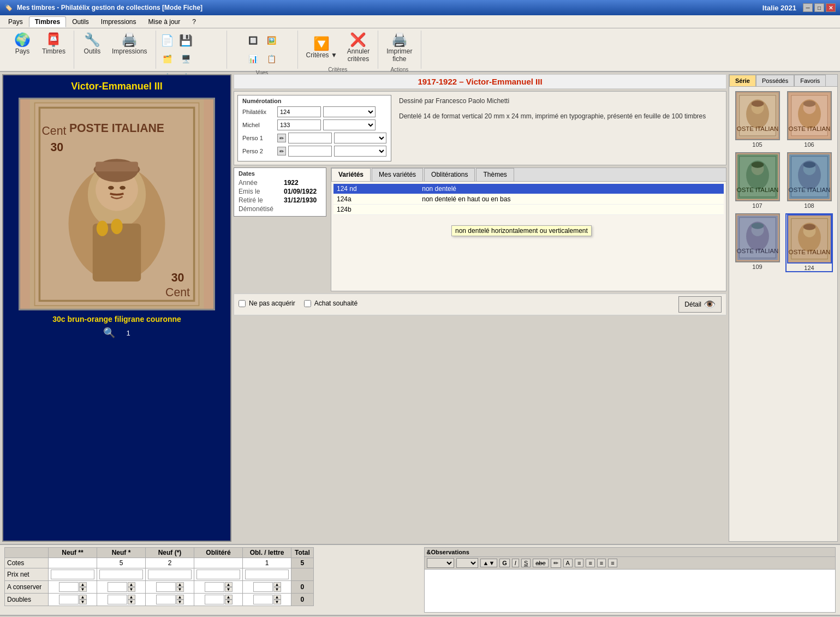 This screenshot has width=840, height=617. What do you see at coordinates (742, 81) in the screenshot?
I see `right-tab-serie: Série` at bounding box center [742, 81].